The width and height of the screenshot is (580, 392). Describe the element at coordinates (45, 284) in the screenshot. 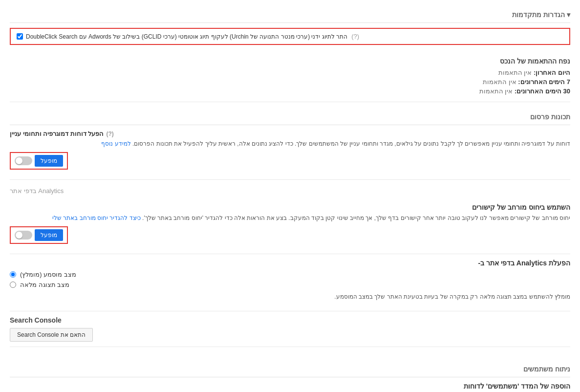

I see `radio-option2-label: מצב תצוגה מלאה` at that location.